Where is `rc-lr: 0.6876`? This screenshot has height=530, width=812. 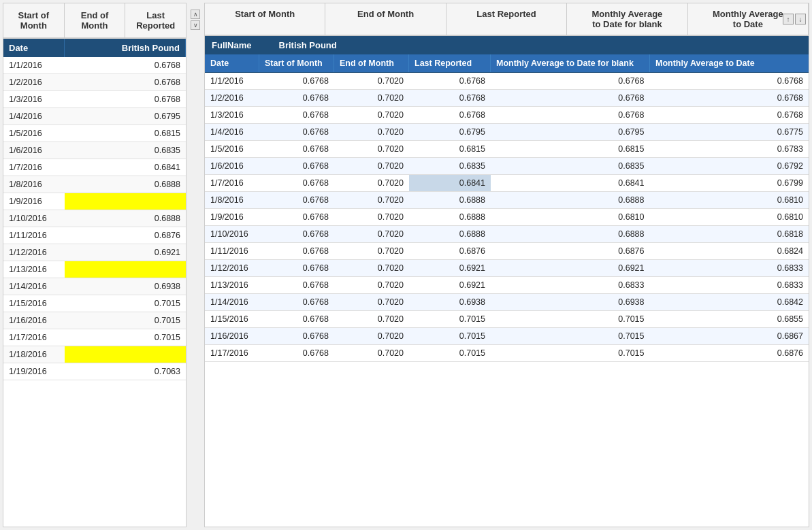 rc-lr: 0.6876 is located at coordinates (450, 251).